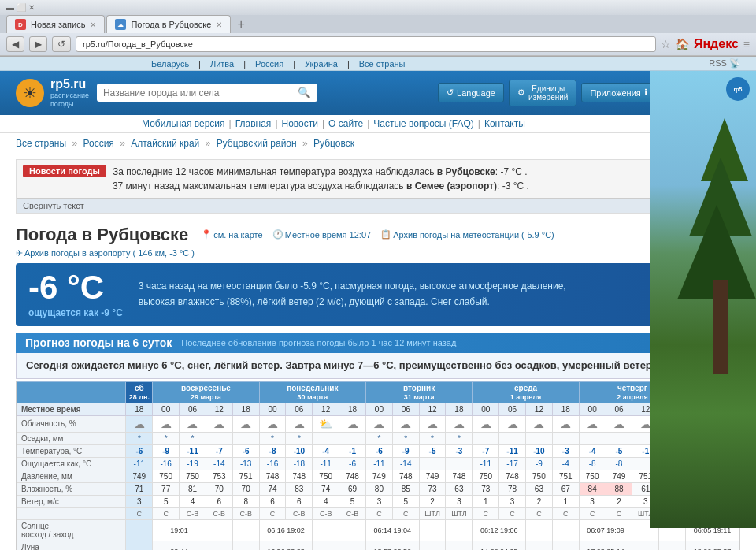  Describe the element at coordinates (353, 501) in the screenshot. I see `ws-9: 5` at that location.